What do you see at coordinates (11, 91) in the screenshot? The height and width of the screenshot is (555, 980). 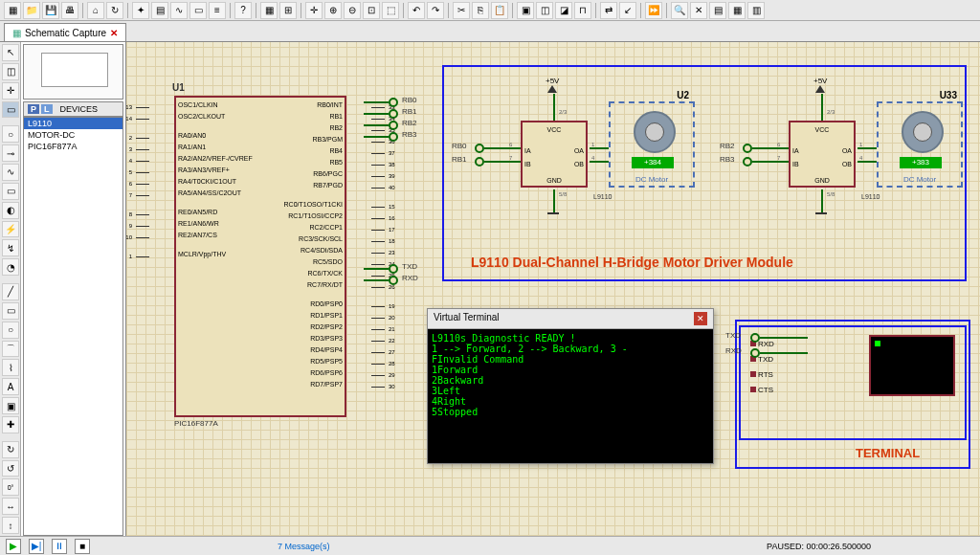 I see `junction-icon: ✛` at bounding box center [11, 91].